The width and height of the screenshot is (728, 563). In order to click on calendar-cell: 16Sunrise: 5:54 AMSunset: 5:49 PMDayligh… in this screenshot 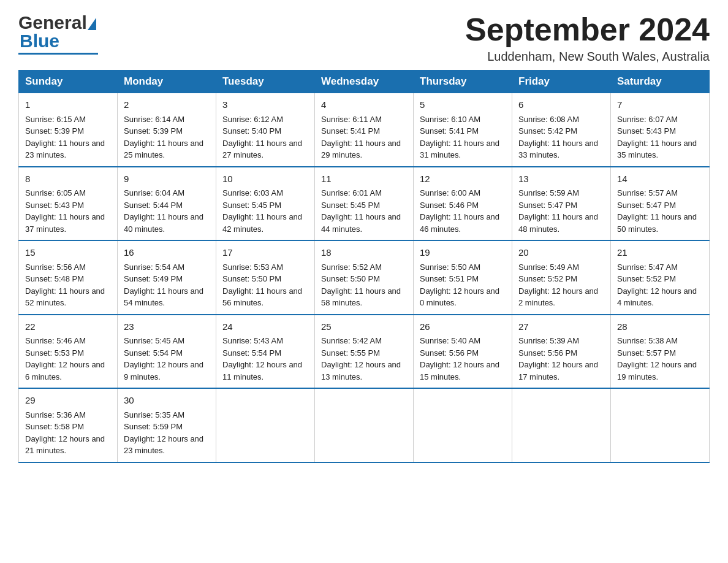, I will do `click(167, 277)`.